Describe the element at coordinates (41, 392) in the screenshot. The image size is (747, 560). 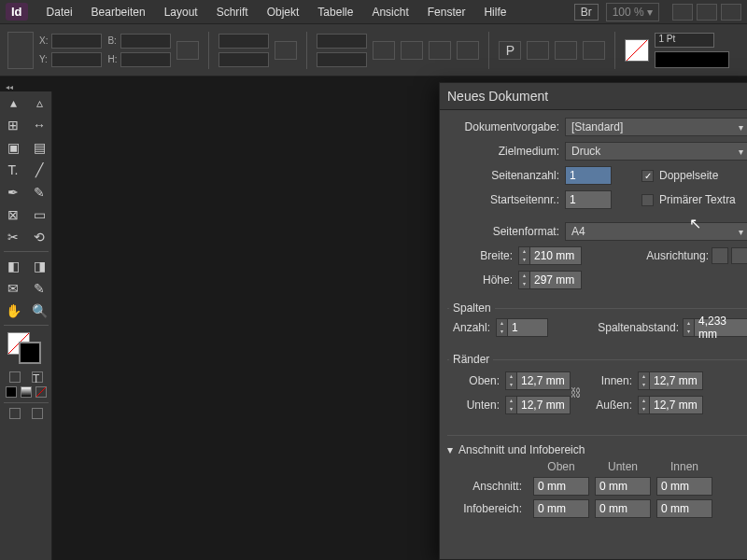
I see `apply-none-icon` at that location.